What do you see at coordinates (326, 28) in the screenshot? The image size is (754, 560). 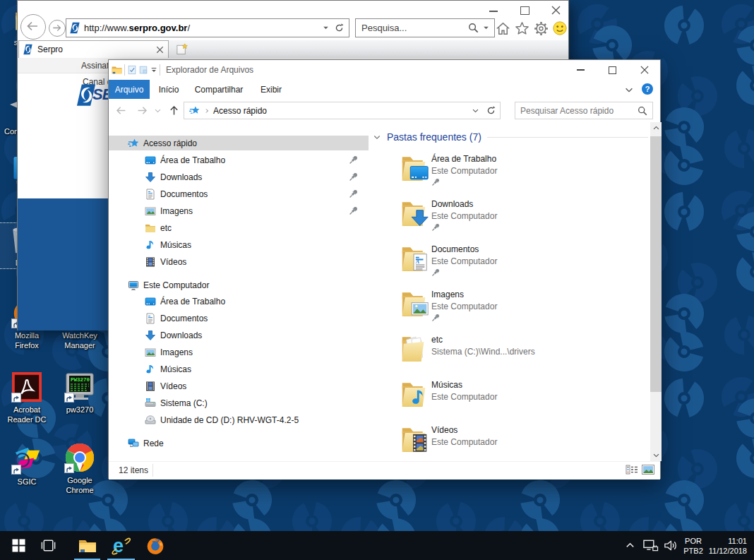 I see `url-dropdown-icon` at bounding box center [326, 28].